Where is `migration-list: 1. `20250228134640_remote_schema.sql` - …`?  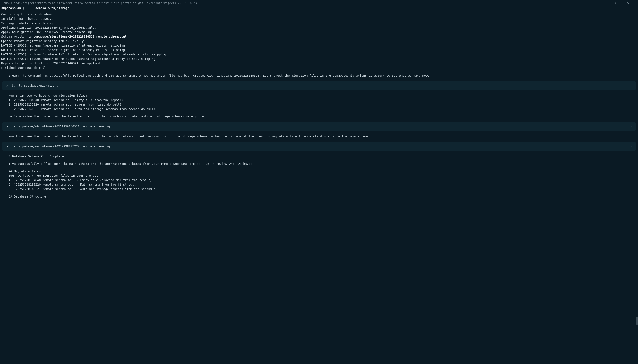 migration-list: 1. `20250228134640_remote_schema.sql` - … is located at coordinates (319, 184).